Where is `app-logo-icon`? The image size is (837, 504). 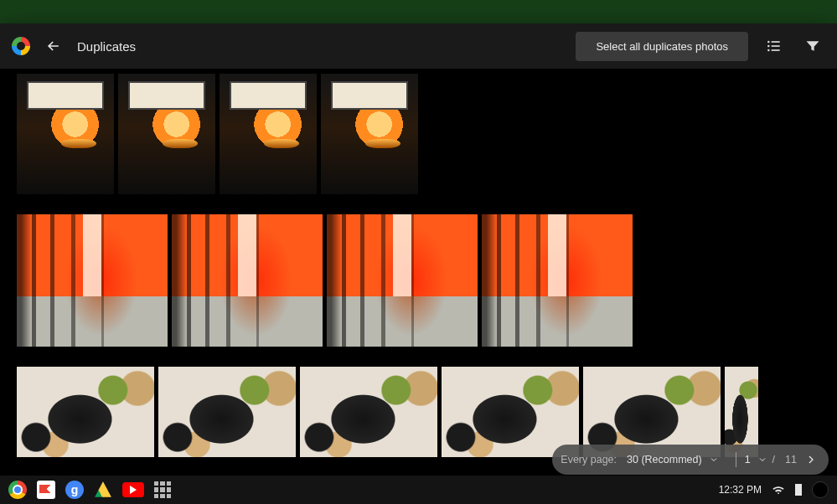 app-logo-icon is located at coordinates (21, 46).